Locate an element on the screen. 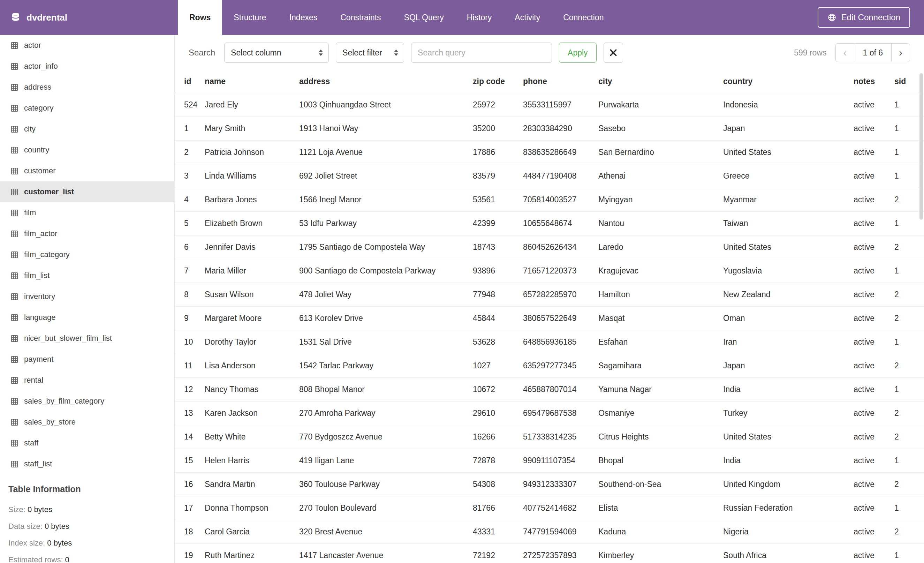 The image size is (924, 563). clear-search-button is located at coordinates (614, 53).